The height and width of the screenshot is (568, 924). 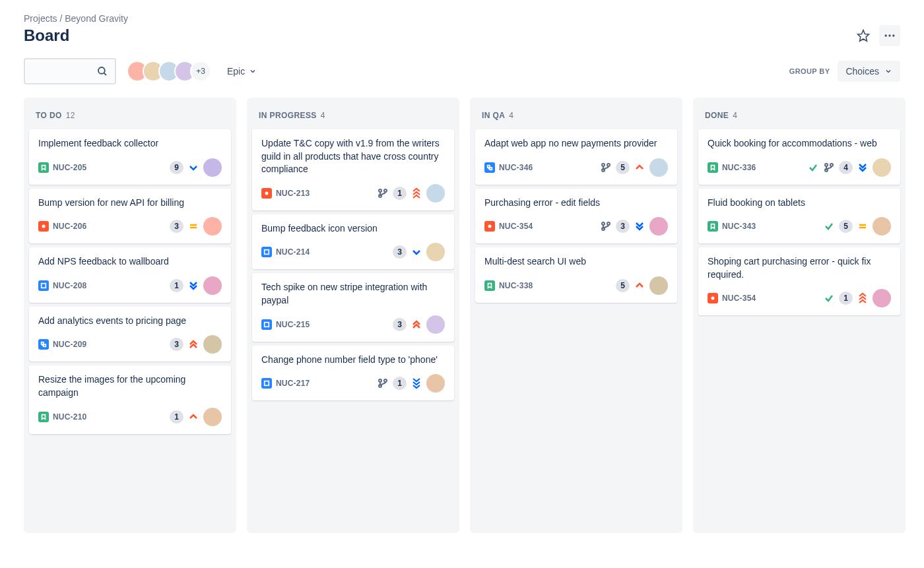 What do you see at coordinates (799, 157) in the screenshot?
I see `issue-card: Quick booking for accommodations - web N…` at bounding box center [799, 157].